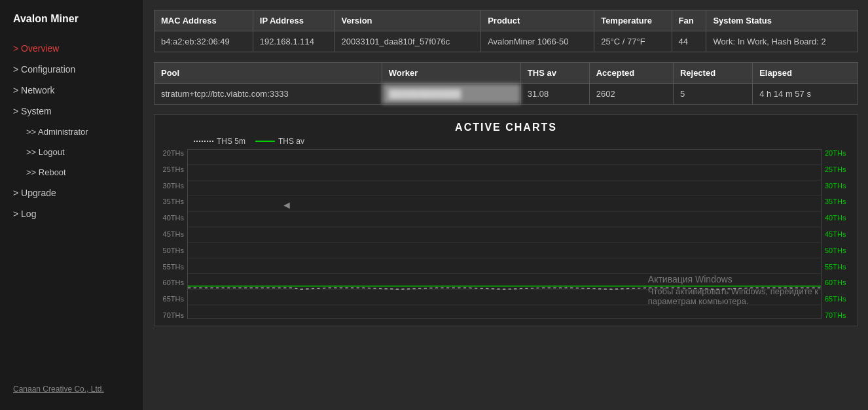  I want to click on col-status: System Status, so click(782, 21).